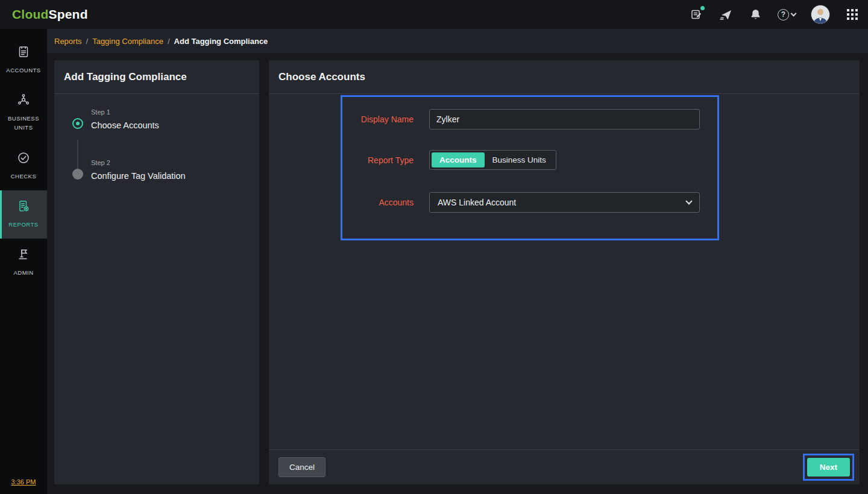 The image size is (868, 494). What do you see at coordinates (828, 467) in the screenshot?
I see `next-button-highlight: Next` at bounding box center [828, 467].